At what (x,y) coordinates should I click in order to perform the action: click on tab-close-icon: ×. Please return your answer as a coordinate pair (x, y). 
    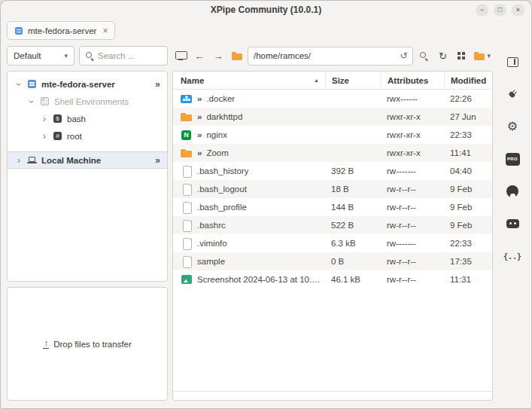
    Looking at the image, I should click on (105, 31).